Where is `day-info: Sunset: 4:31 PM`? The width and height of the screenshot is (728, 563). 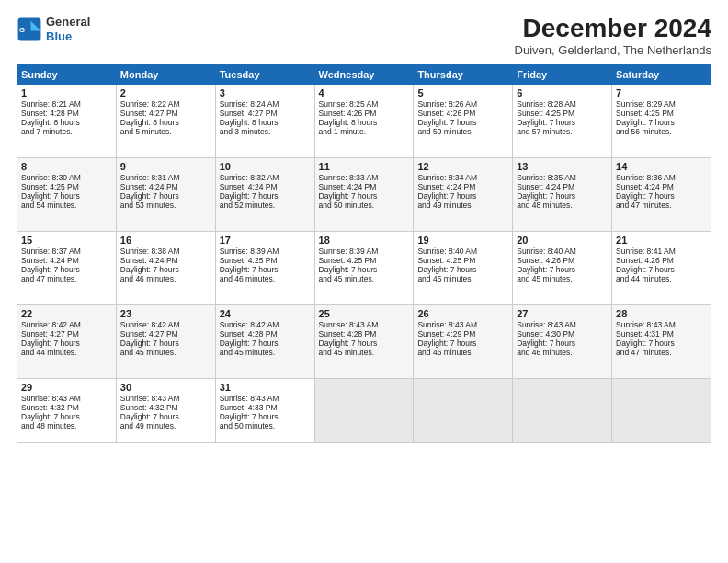
day-info: Sunset: 4:31 PM is located at coordinates (662, 334).